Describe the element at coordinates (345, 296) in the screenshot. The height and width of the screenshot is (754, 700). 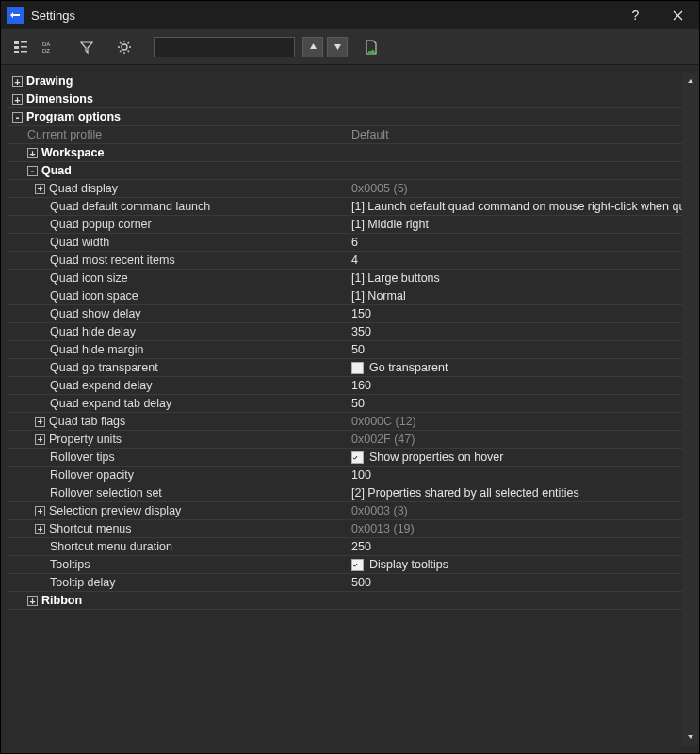
I see `row-quad-icon-space: Quad icon space [1] Normal` at that location.